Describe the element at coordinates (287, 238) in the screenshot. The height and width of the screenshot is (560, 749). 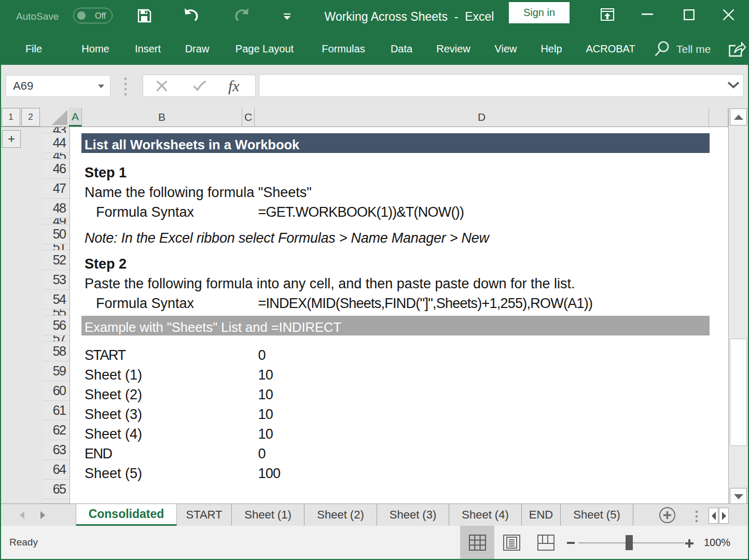
I see `cell-B50: Note: In the Excel ribbon select Formula…` at that location.